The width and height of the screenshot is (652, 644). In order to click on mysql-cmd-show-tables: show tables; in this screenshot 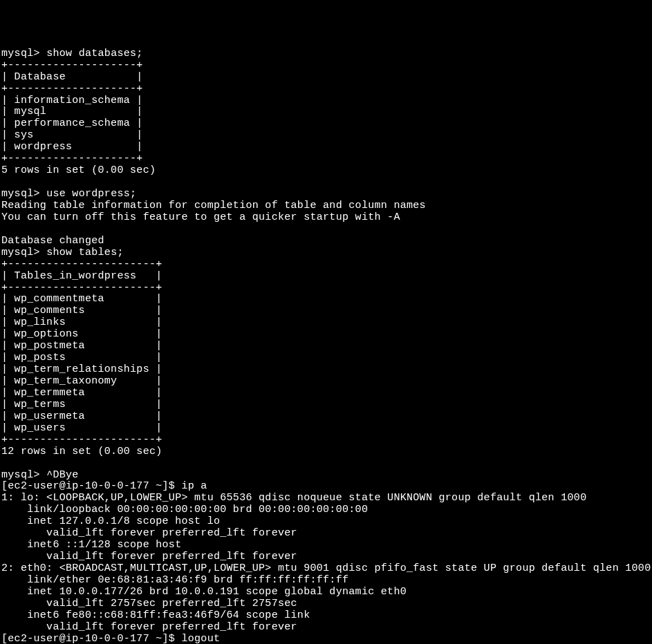, I will do `click(85, 253)`.